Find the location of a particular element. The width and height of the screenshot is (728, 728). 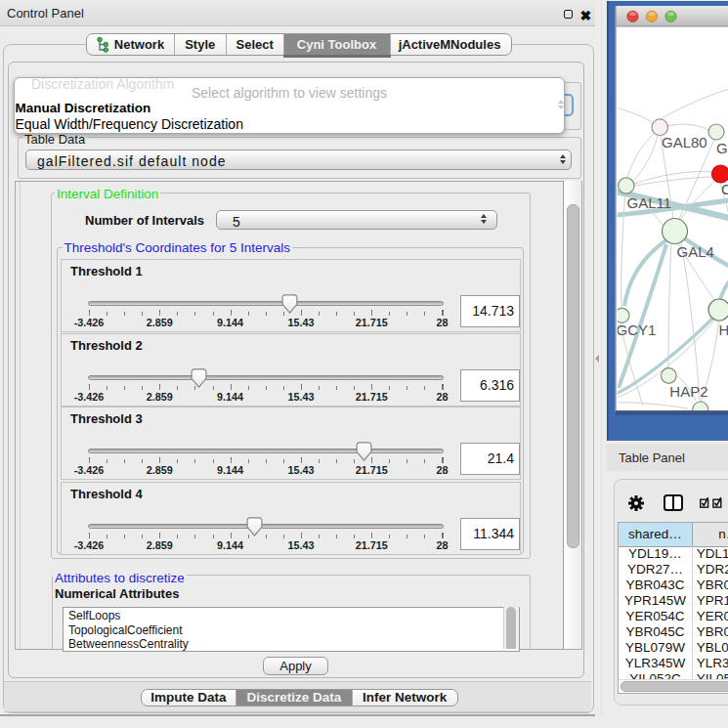

svg-text: GA is located at coordinates (722, 149).